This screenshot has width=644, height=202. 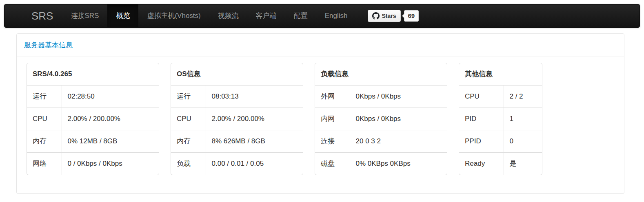 I want to click on table-row: 网络 0 / 0Kbps / 0Kbps, so click(x=93, y=164).